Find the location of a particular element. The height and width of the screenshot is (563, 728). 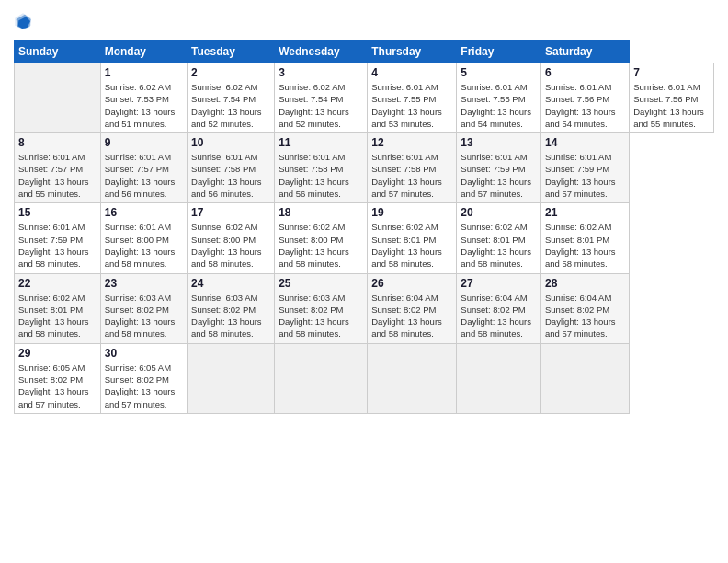

day-number: 17 is located at coordinates (231, 213).